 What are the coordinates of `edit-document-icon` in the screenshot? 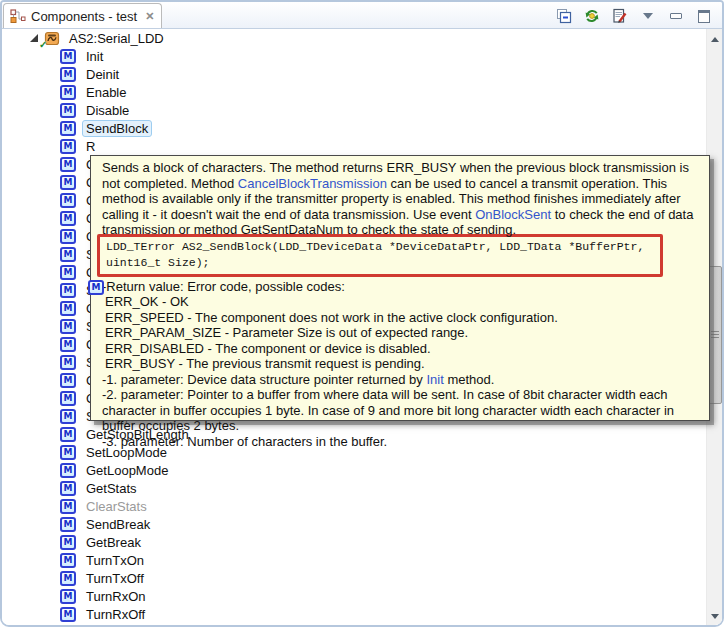 It's located at (620, 16).